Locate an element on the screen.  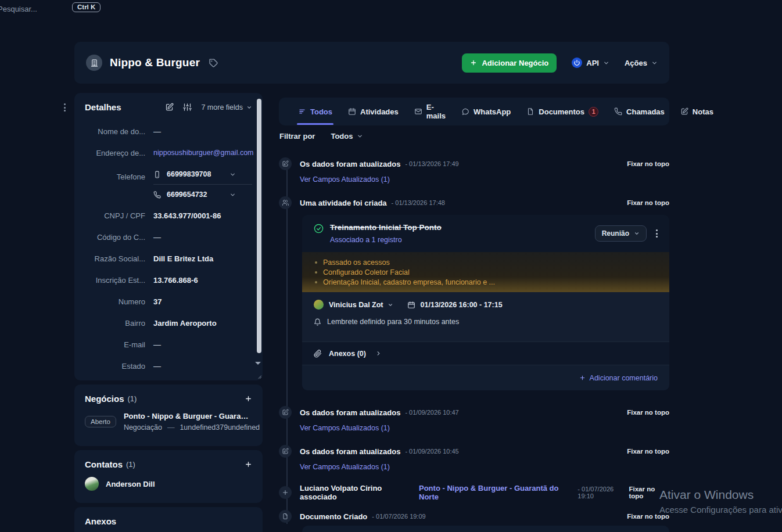
add-deal-icon is located at coordinates (249, 398).